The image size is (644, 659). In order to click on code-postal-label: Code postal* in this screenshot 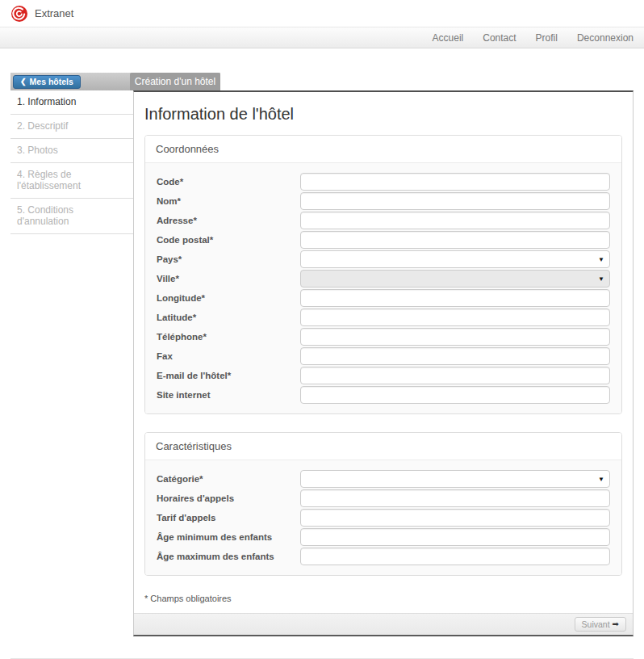, I will do `click(228, 240)`.